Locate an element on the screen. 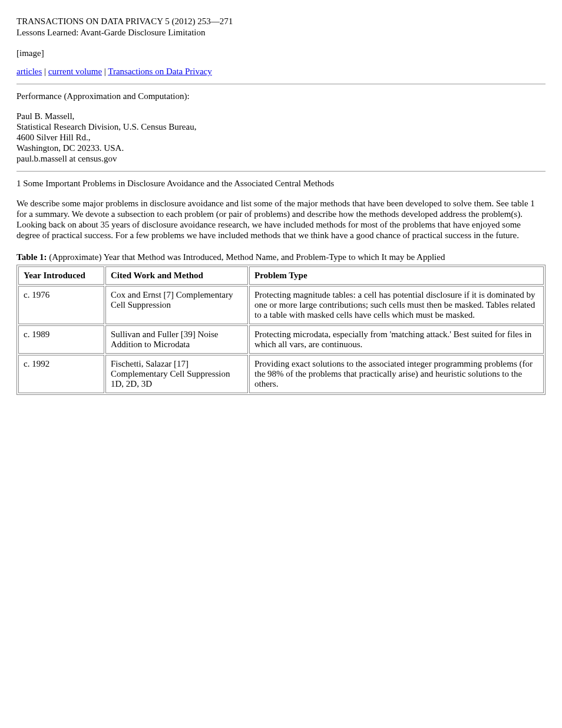 The height and width of the screenshot is (728, 562). author-email: paul.b.massell at census.gov is located at coordinates (281, 159).